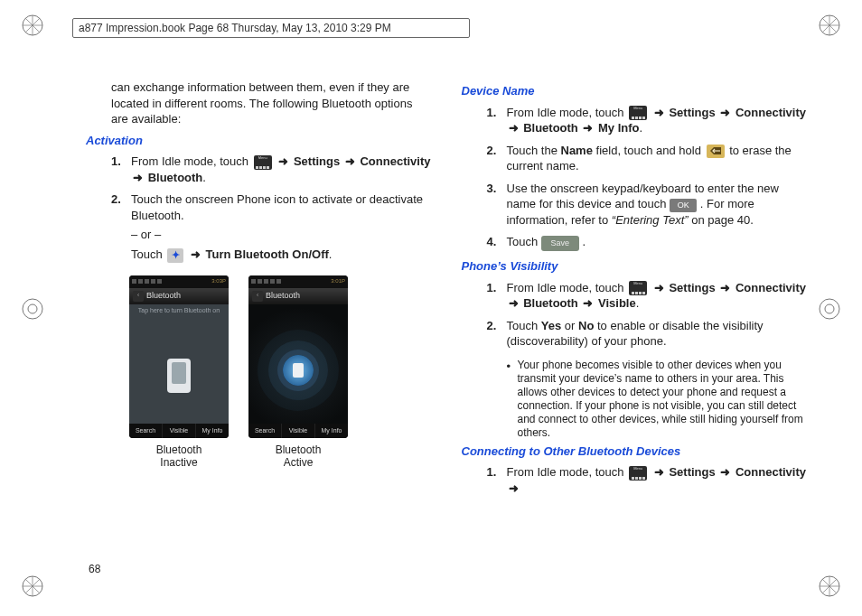 Image resolution: width=862 pixels, height=616 pixels. I want to click on text: – or –, so click(282, 235).